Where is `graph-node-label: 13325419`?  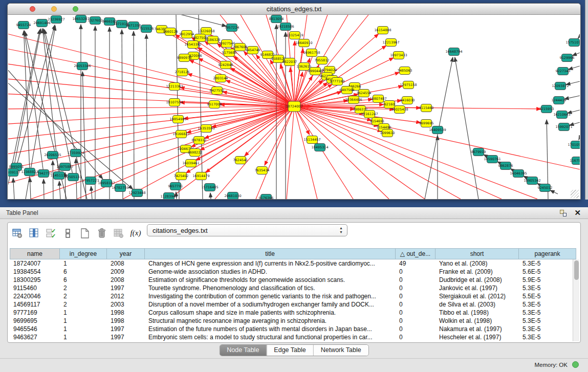 graph-node-label: 13325419 is located at coordinates (295, 35).